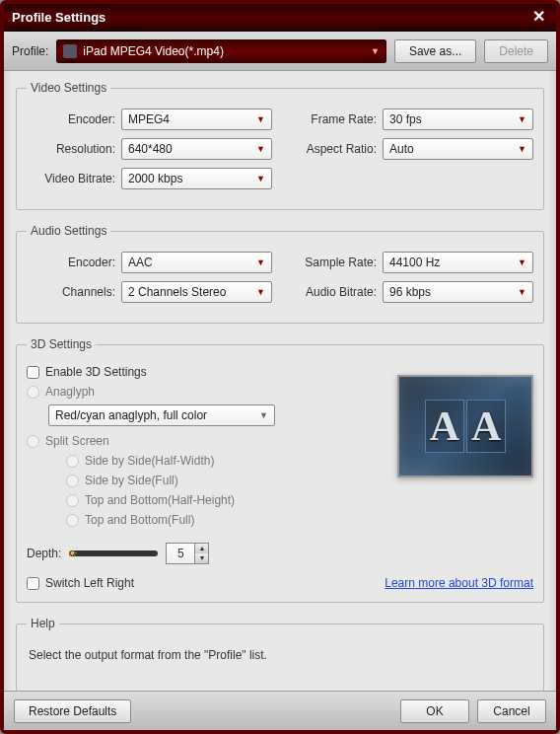  What do you see at coordinates (30, 51) in the screenshot?
I see `profile-label: Profile:` at bounding box center [30, 51].